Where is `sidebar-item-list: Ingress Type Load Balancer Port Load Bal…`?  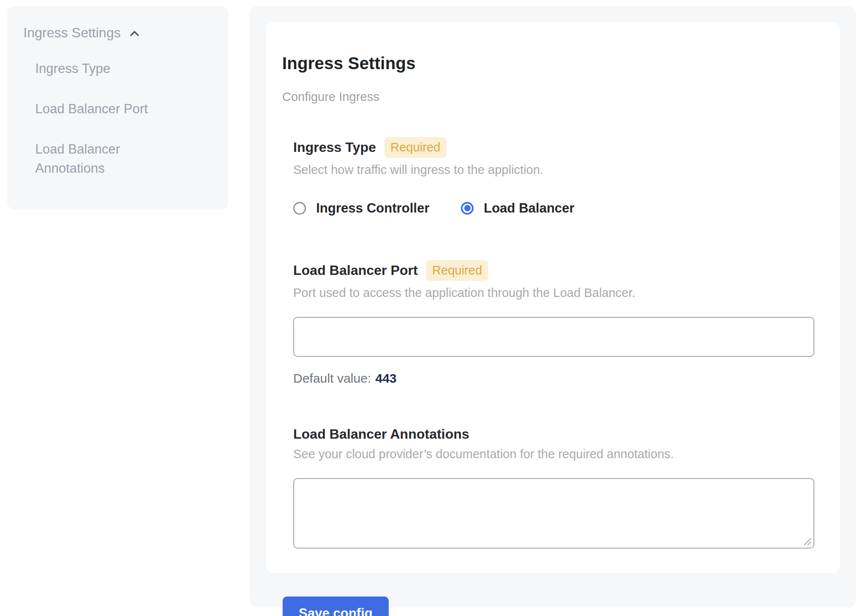
sidebar-item-list: Ingress Type Load Balancer Port Load Bal… is located at coordinates (123, 119).